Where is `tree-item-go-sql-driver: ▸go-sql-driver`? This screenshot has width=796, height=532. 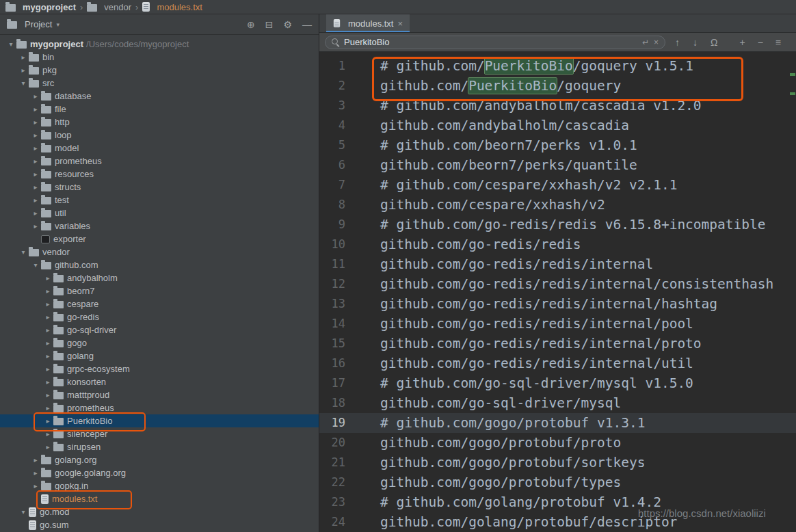 tree-item-go-sql-driver: ▸go-sql-driver is located at coordinates (159, 330).